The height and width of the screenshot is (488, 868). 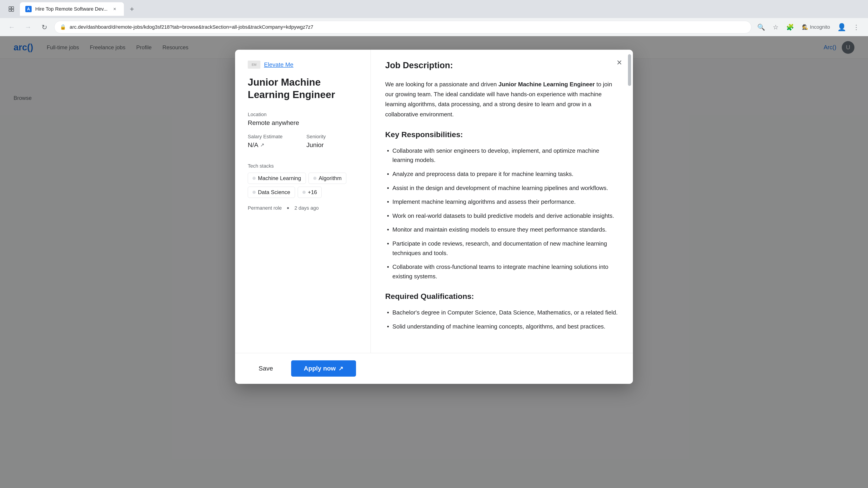 I want to click on list-item: Solid understanding of machine learning …, so click(x=502, y=327).